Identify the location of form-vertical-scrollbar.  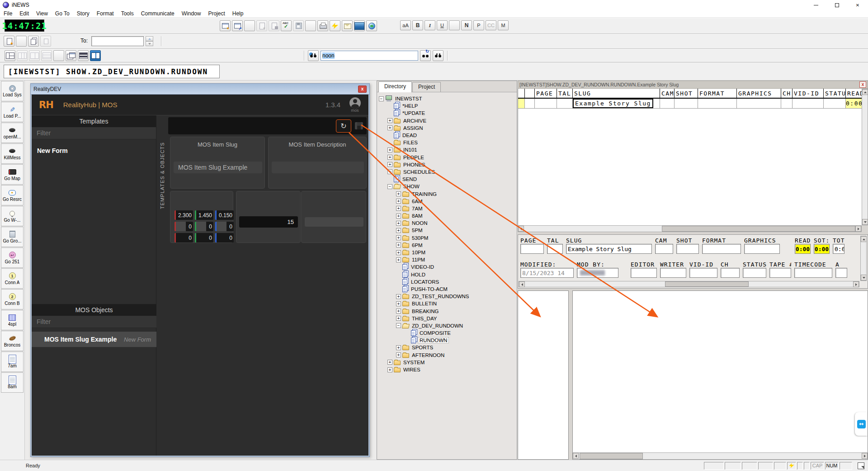
(863, 258).